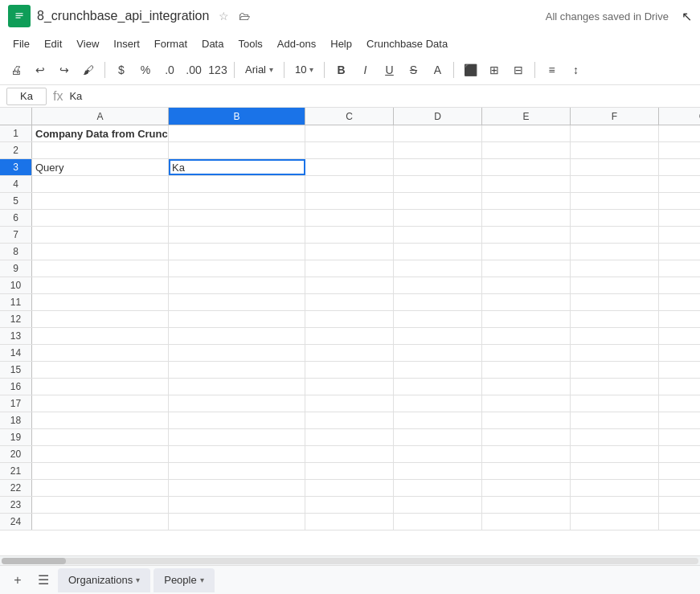 The width and height of the screenshot is (700, 594). Describe the element at coordinates (16, 268) in the screenshot. I see `row-num-9: 9` at that location.